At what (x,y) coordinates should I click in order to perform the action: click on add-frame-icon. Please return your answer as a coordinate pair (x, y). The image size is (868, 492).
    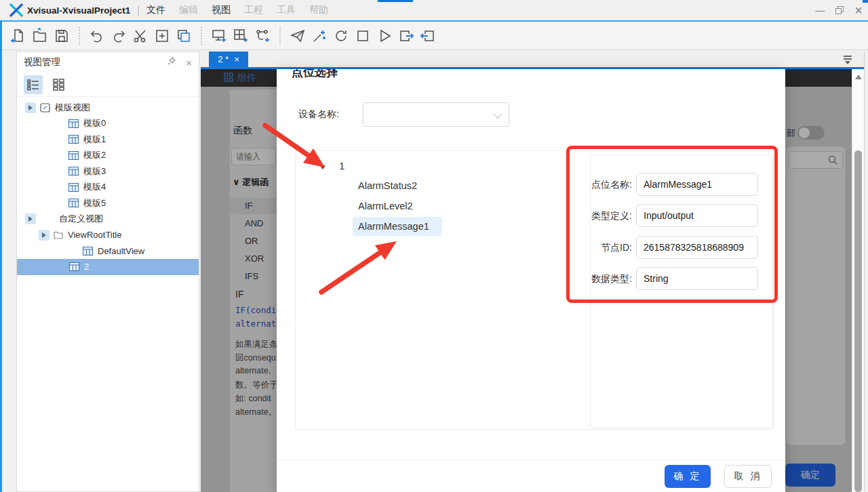
    Looking at the image, I should click on (162, 36).